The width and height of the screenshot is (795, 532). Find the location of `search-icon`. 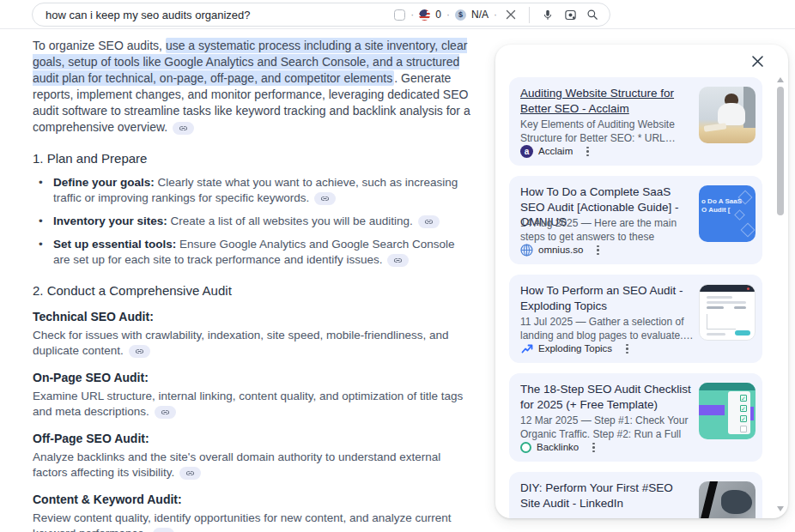

search-icon is located at coordinates (592, 15).